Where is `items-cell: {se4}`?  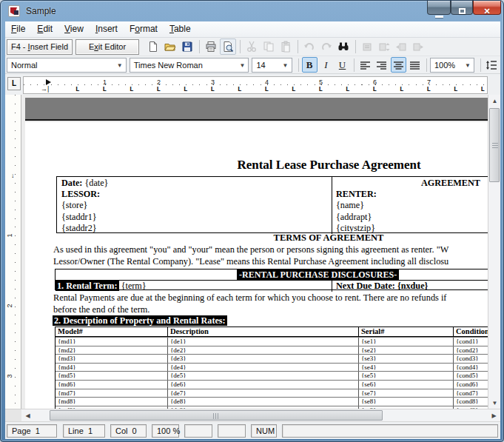
items-cell: {se4} is located at coordinates (406, 367).